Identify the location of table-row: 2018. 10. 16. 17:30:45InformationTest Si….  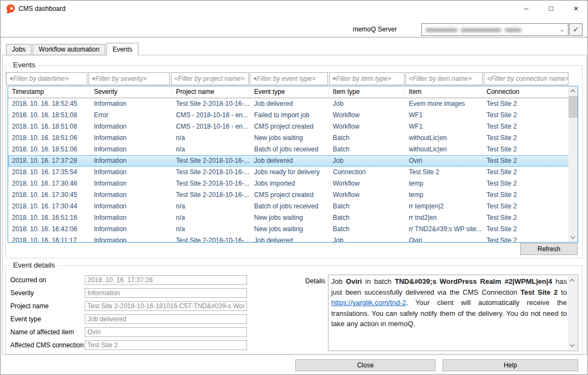
(293, 195).